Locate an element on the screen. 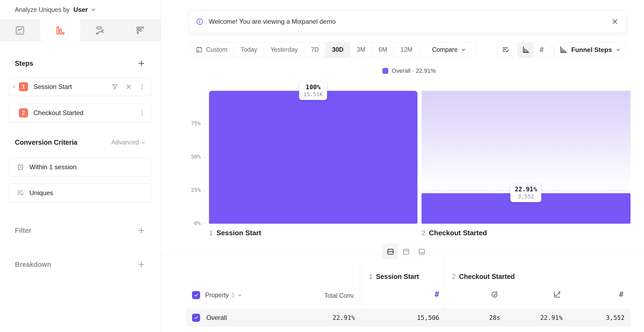 This screenshot has width=644, height=332. bar-value-tooltip: 100% 15.51K is located at coordinates (313, 91).